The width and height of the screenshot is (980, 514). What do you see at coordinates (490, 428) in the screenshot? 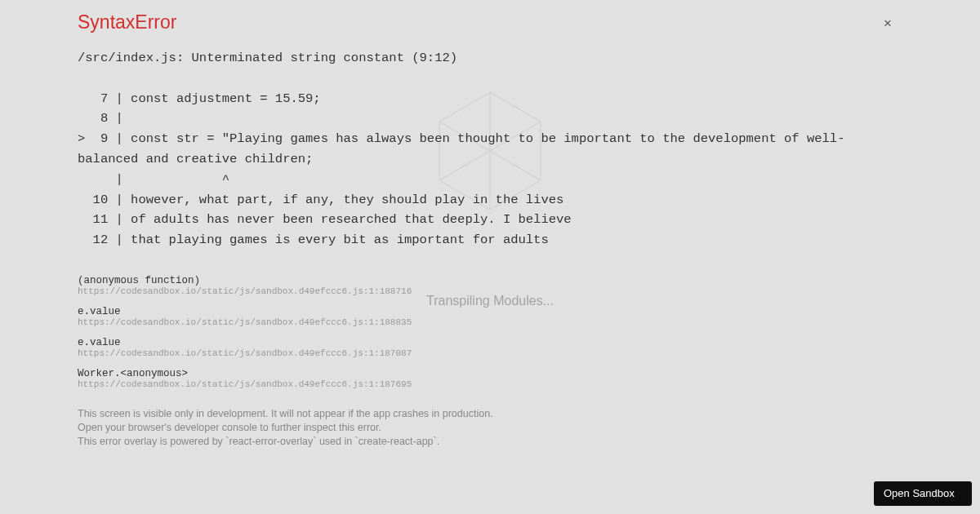
I see `footer-line: Open your browser's developer console to…` at bounding box center [490, 428].